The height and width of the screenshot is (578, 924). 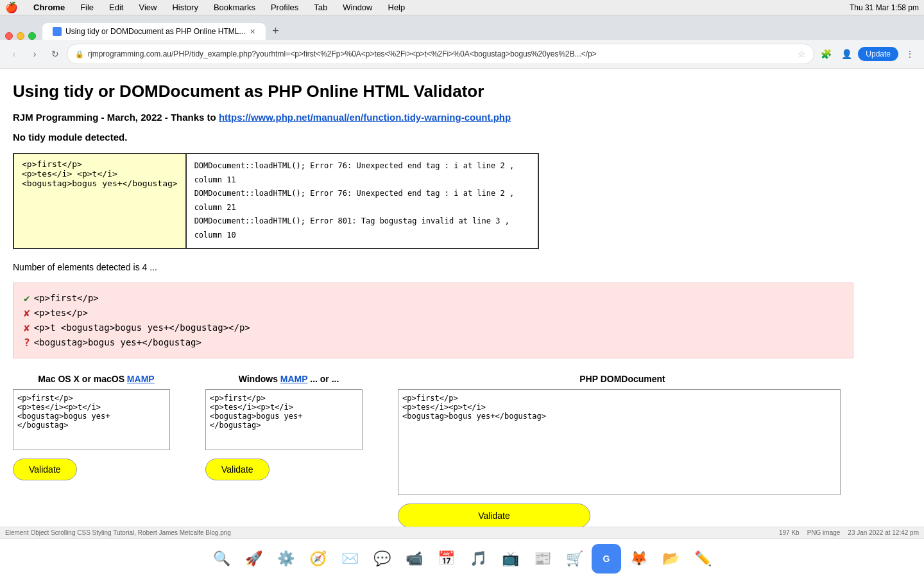 What do you see at coordinates (884, 8) in the screenshot?
I see `system-time: Thu 31 Mar 1:58 pm` at bounding box center [884, 8].